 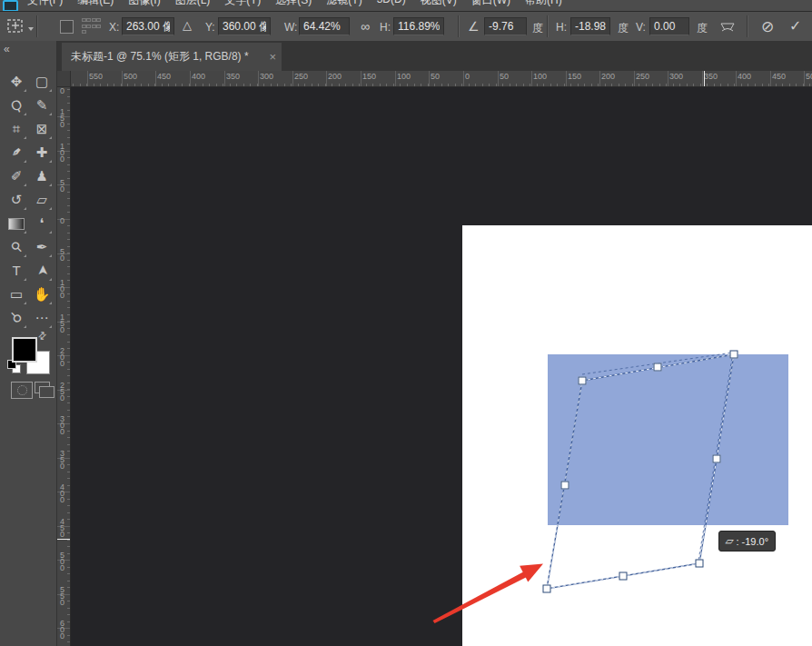 I want to click on delta-icon: △, so click(x=187, y=25).